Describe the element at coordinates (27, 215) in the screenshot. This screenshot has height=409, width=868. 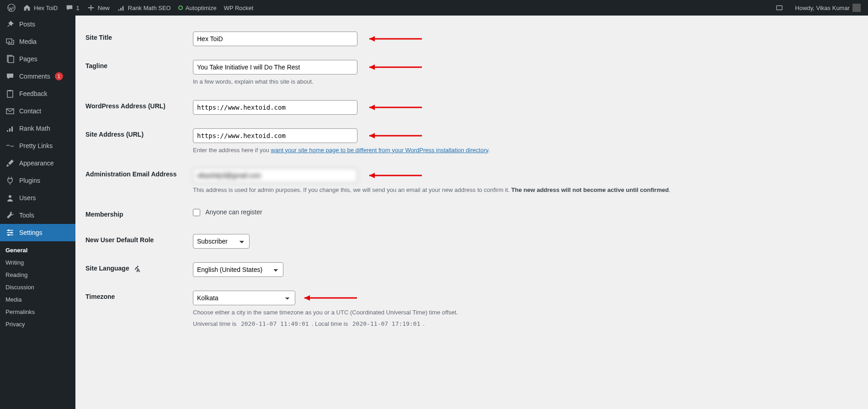
I see `sidebar-item-label: Tools` at that location.